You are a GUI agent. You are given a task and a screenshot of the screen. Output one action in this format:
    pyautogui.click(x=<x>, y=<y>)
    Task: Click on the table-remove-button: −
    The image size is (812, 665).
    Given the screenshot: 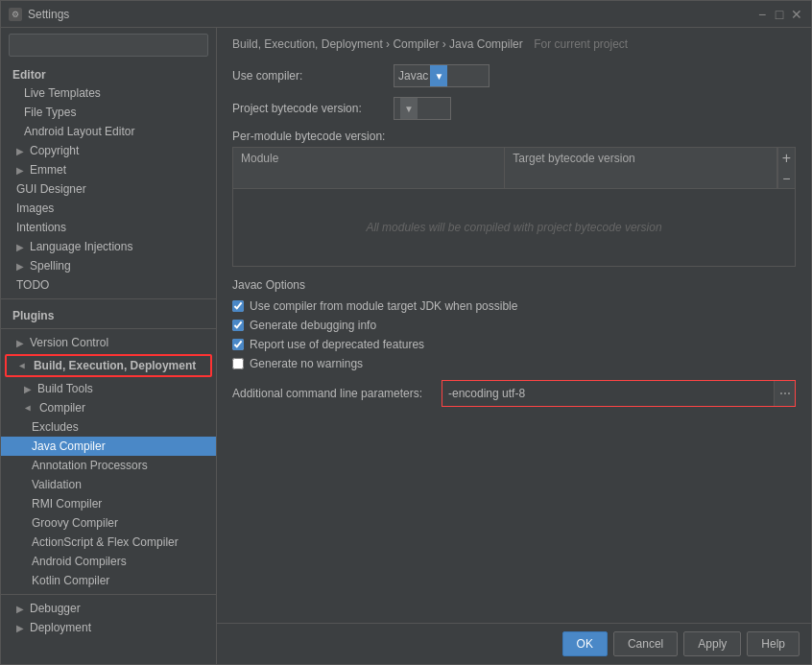 What is the action you would take?
    pyautogui.click(x=787, y=178)
    